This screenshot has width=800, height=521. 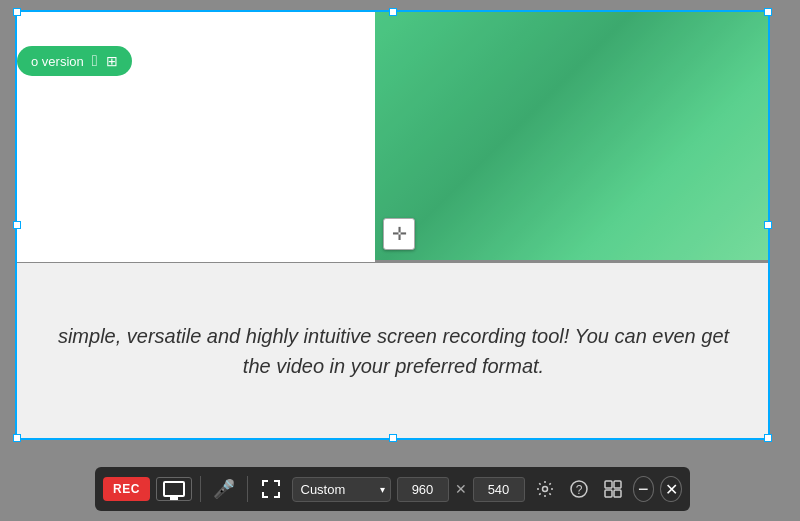 I want to click on resolution-dropdown: Custom 1920x1080 1280x720 960x540 640x48…, so click(x=342, y=490).